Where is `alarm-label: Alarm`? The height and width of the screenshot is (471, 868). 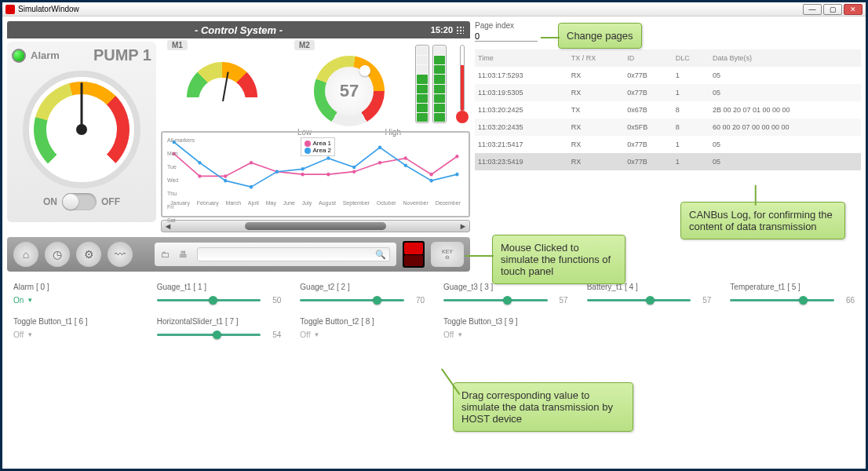 alarm-label: Alarm is located at coordinates (46, 55).